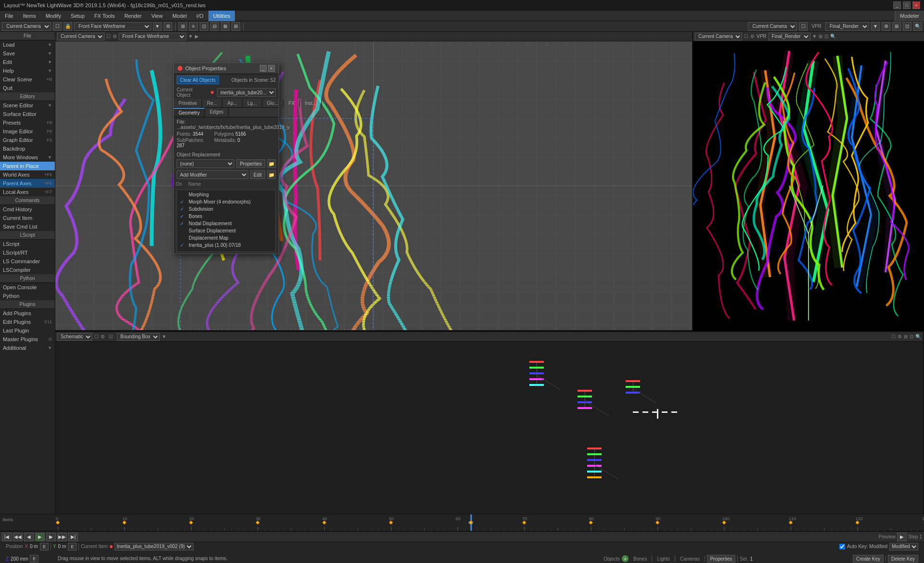 This screenshot has height=563, width=924. What do you see at coordinates (193, 26) in the screenshot?
I see `icon-grid: ≡` at bounding box center [193, 26].